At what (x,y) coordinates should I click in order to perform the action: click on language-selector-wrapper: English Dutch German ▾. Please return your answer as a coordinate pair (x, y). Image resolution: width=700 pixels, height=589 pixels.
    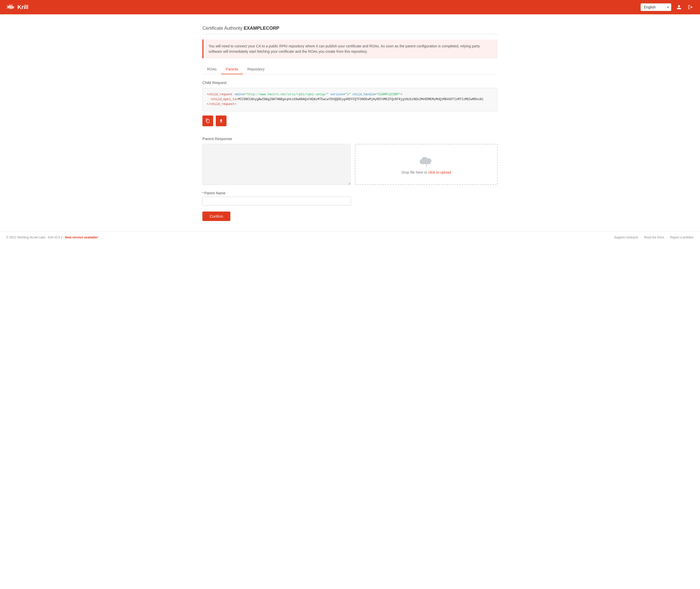
    Looking at the image, I should click on (656, 7).